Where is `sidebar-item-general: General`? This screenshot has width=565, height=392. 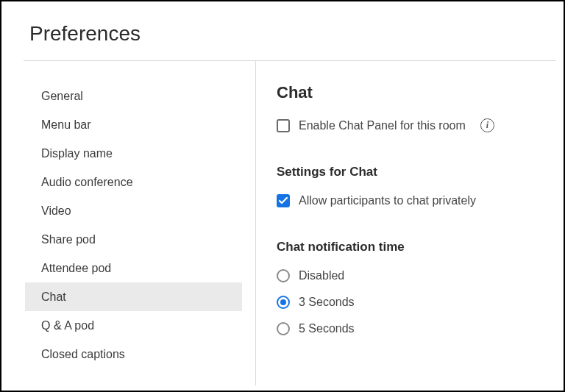
sidebar-item-general: General is located at coordinates (134, 96).